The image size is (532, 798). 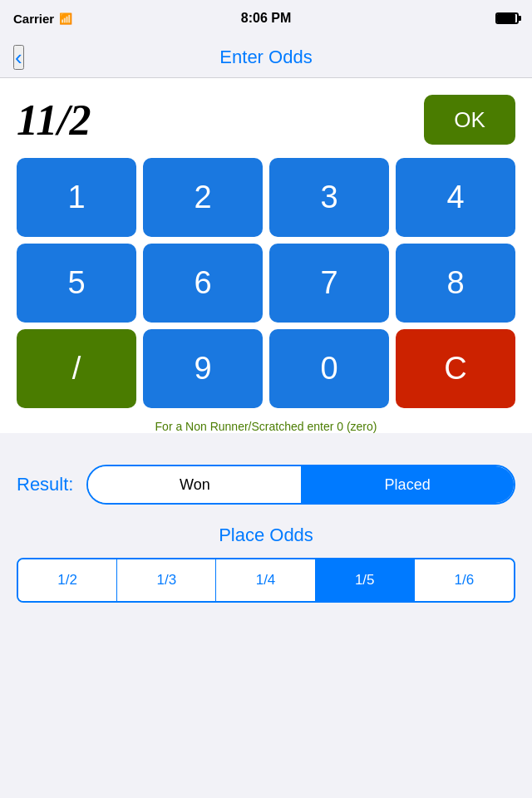 What do you see at coordinates (45, 485) in the screenshot?
I see `result-label: Result:` at bounding box center [45, 485].